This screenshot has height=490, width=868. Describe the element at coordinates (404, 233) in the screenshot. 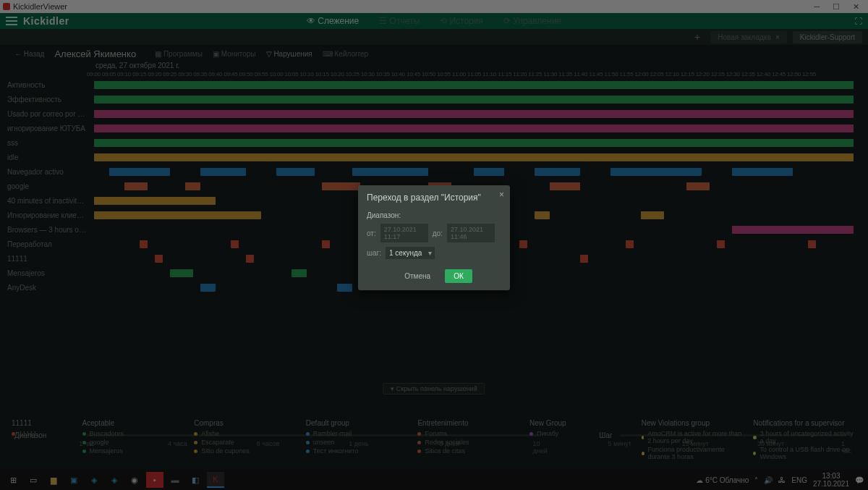

I see `from-field: 27.10.2021 11:17` at that location.